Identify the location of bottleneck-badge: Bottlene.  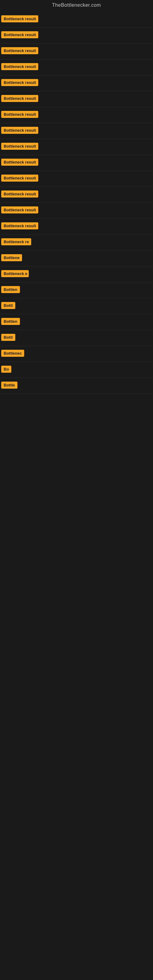
(11, 258).